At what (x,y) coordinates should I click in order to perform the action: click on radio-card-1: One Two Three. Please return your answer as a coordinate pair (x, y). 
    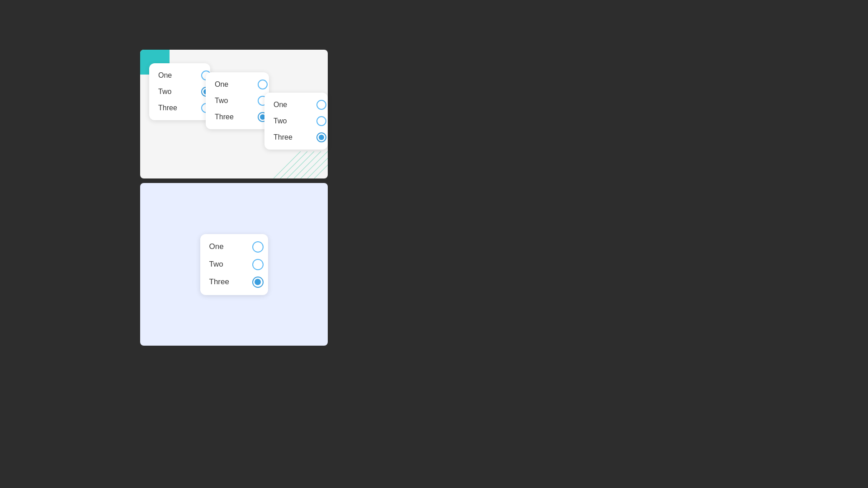
    Looking at the image, I should click on (180, 92).